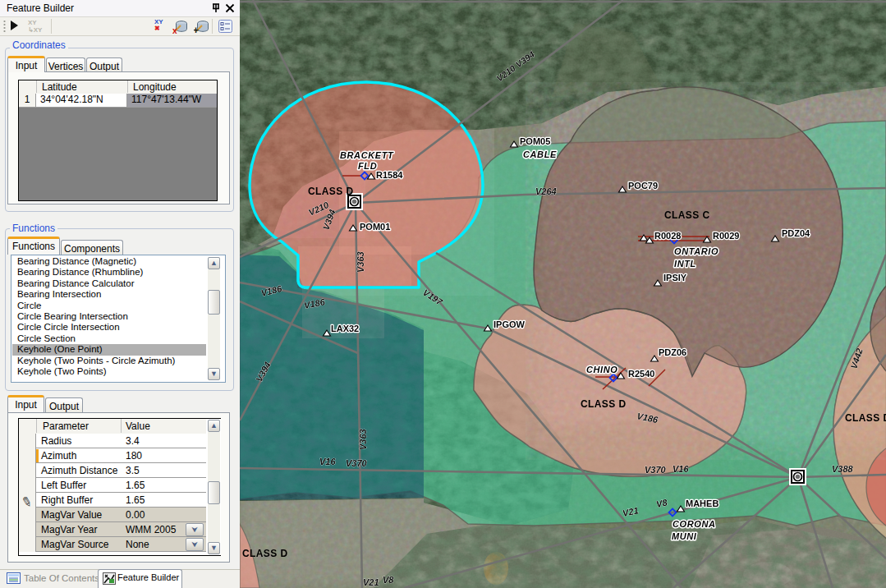  I want to click on svg-text: V21, so click(371, 582).